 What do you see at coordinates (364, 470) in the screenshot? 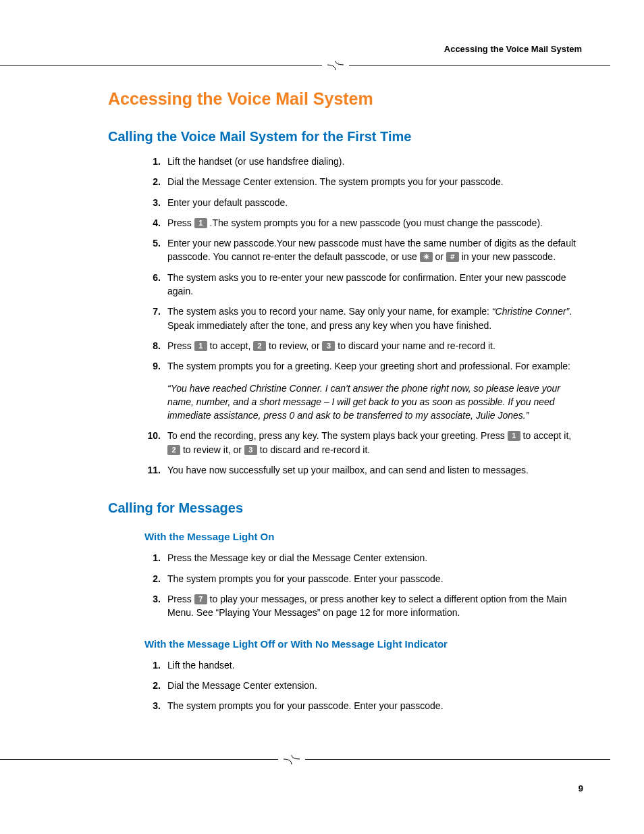
I see `list-item: 11.You have now successfully set up your…` at bounding box center [364, 470].